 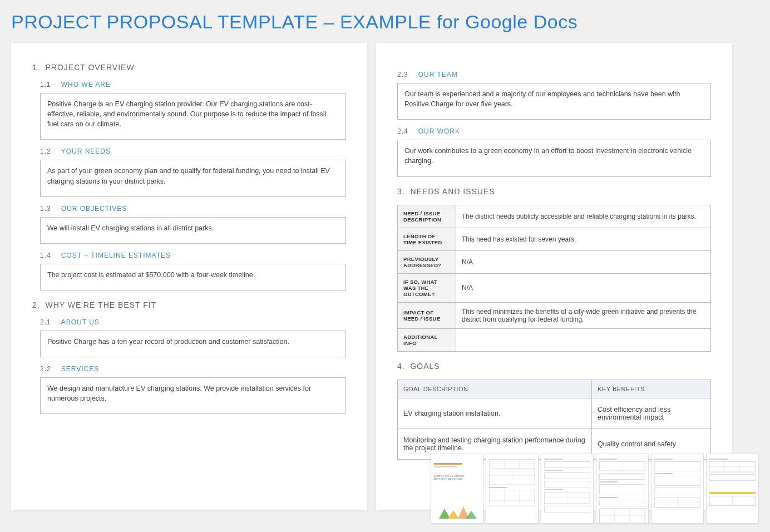 I want to click on needs-row-label: ADDITIONAL INFO, so click(x=427, y=339).